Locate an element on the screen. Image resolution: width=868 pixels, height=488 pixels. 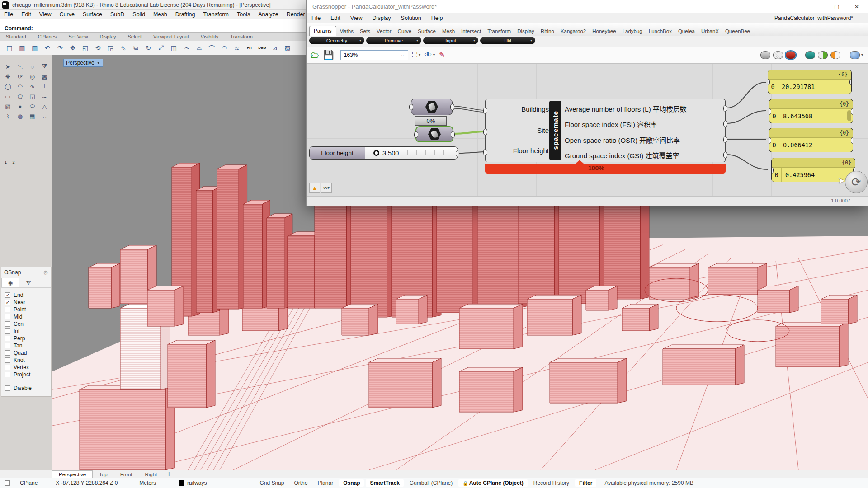
osnap-item-end: ✓End is located at coordinates (28, 295).